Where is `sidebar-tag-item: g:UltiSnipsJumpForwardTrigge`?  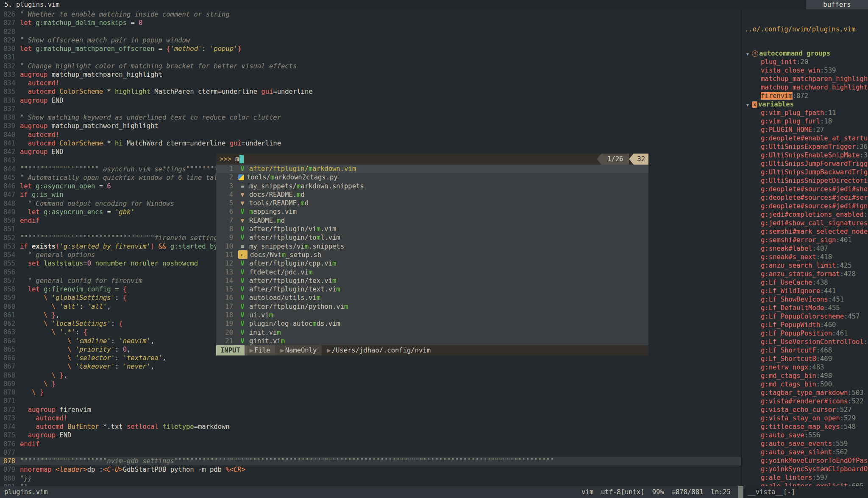 sidebar-tag-item: g:UltiSnipsJumpForwardTrigge is located at coordinates (805, 164).